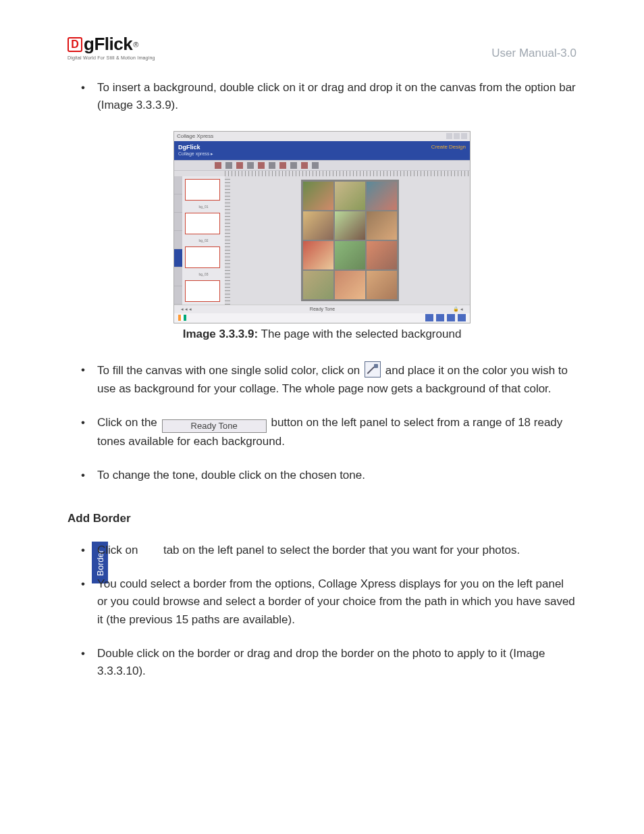 The height and width of the screenshot is (834, 644). What do you see at coordinates (227, 240) in the screenshot?
I see `ruler-vertical` at bounding box center [227, 240].